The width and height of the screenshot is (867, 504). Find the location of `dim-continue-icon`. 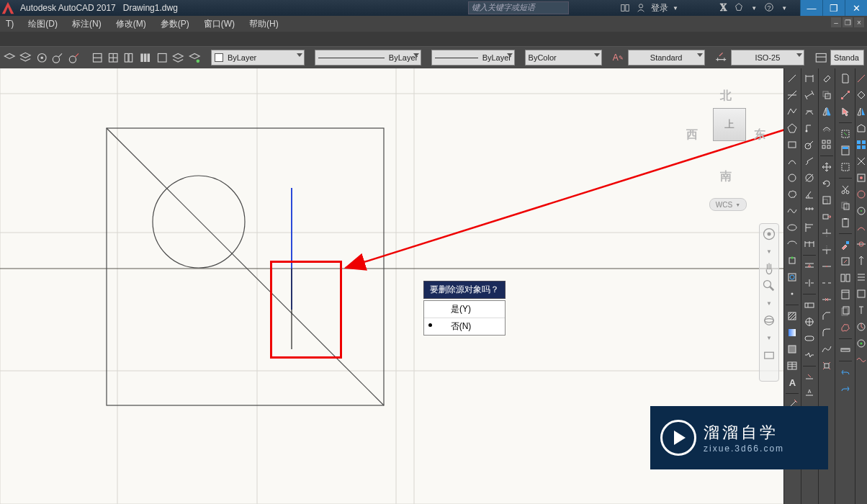

dim-continue-icon is located at coordinates (809, 244).